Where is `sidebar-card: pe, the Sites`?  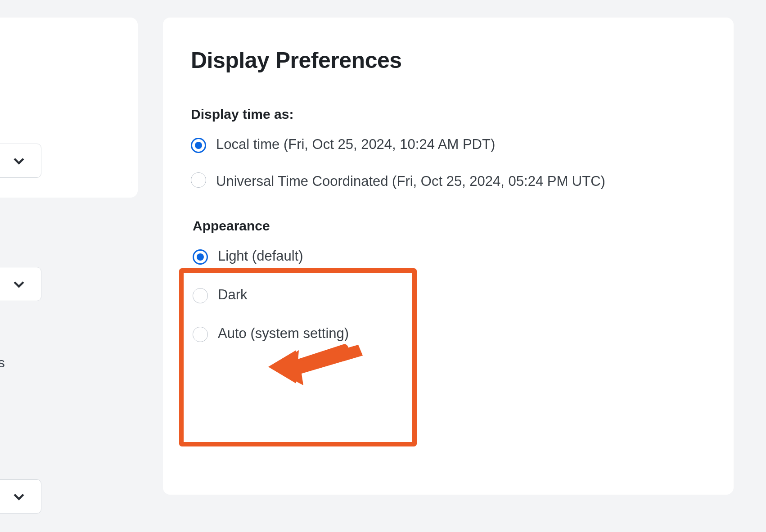
sidebar-card: pe, the Sites is located at coordinates (69, 108).